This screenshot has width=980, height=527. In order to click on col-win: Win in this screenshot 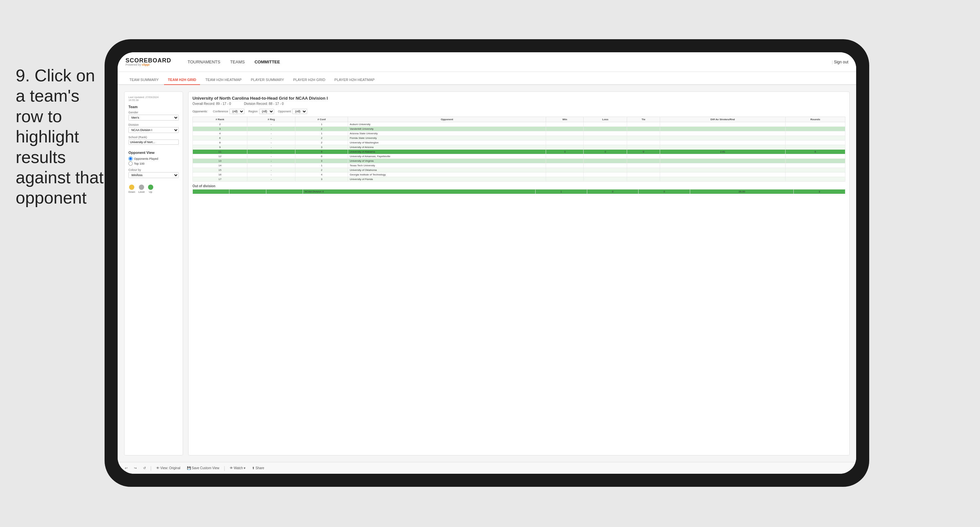, I will do `click(565, 119)`.